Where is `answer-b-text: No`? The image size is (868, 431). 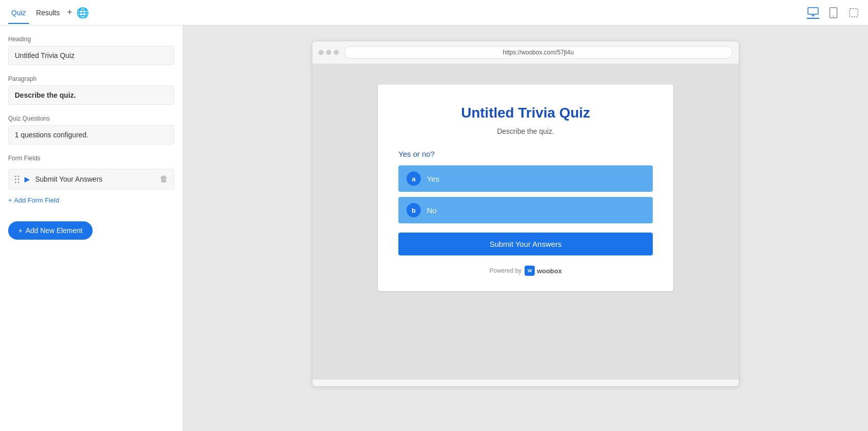 answer-b-text: No is located at coordinates (431, 211).